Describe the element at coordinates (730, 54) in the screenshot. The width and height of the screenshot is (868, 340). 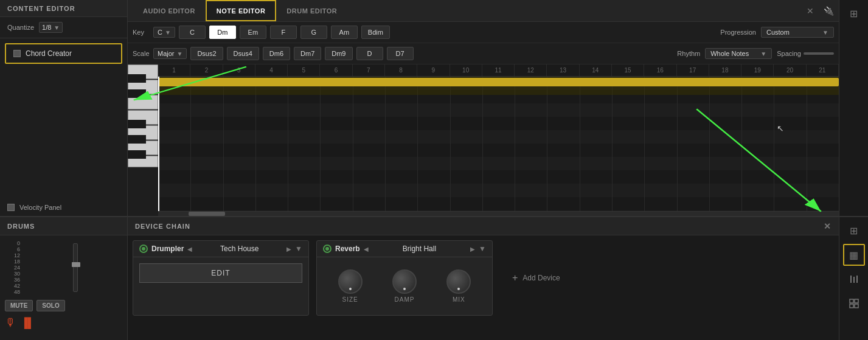
I see `rhythm-value: Whole Notes` at that location.